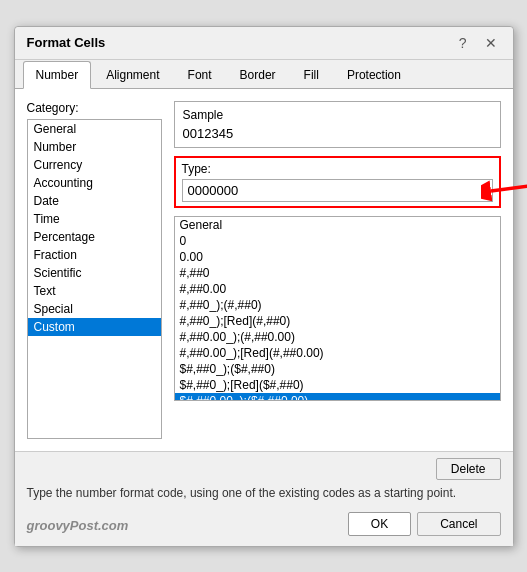 This screenshot has width=527, height=572. I want to click on category-item-text: Text, so click(94, 291).